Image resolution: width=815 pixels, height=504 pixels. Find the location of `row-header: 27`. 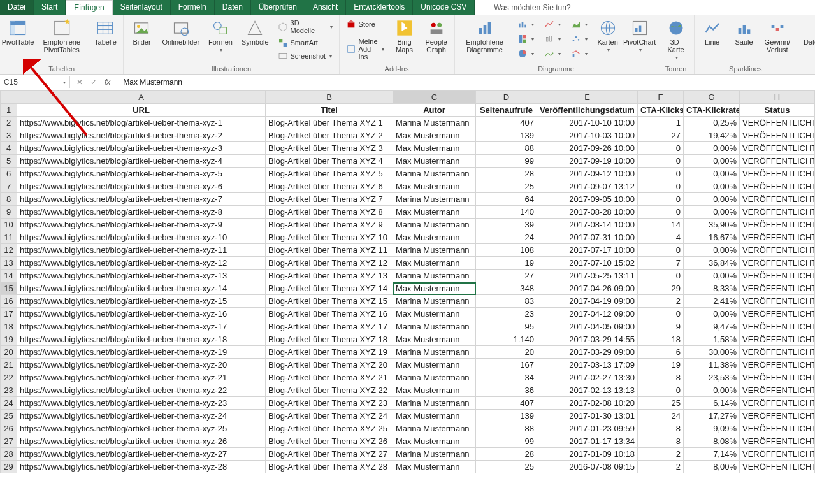

row-header: 27 is located at coordinates (9, 442).